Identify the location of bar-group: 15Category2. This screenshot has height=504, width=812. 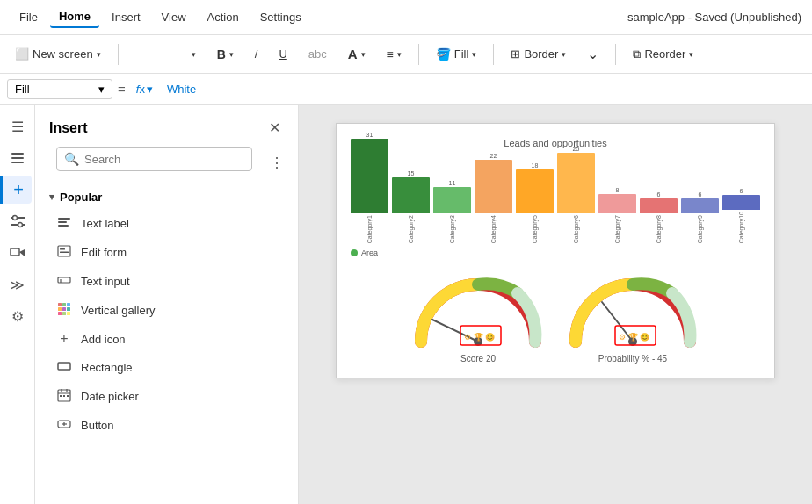
(411, 207).